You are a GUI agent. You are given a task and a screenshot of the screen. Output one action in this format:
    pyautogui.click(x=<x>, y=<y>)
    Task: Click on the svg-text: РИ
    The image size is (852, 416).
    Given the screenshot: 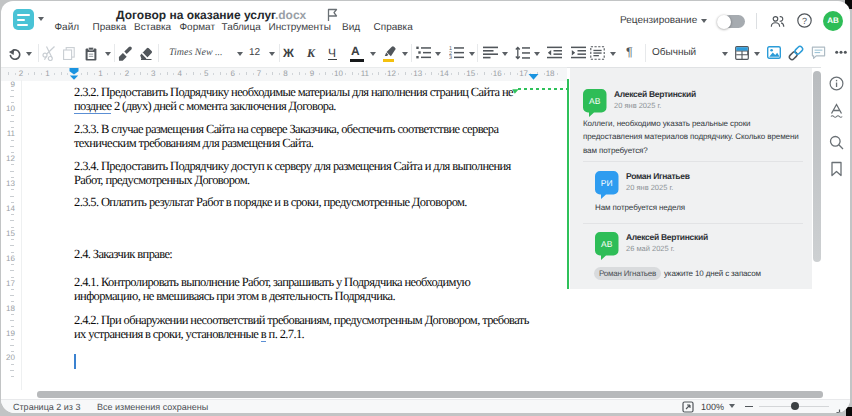 What is the action you would take?
    pyautogui.click(x=607, y=183)
    